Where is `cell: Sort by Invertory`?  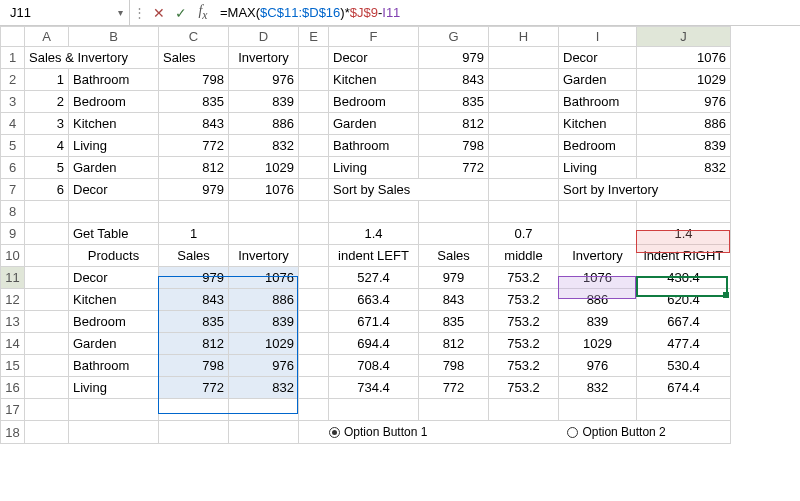
cell: Sort by Invertory is located at coordinates (645, 190).